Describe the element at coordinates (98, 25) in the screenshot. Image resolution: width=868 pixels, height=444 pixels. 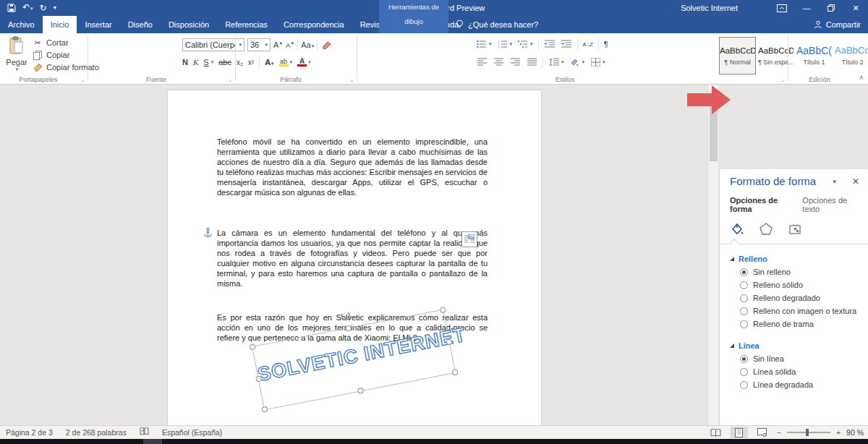
I see `tab-insertar: Insertar` at that location.